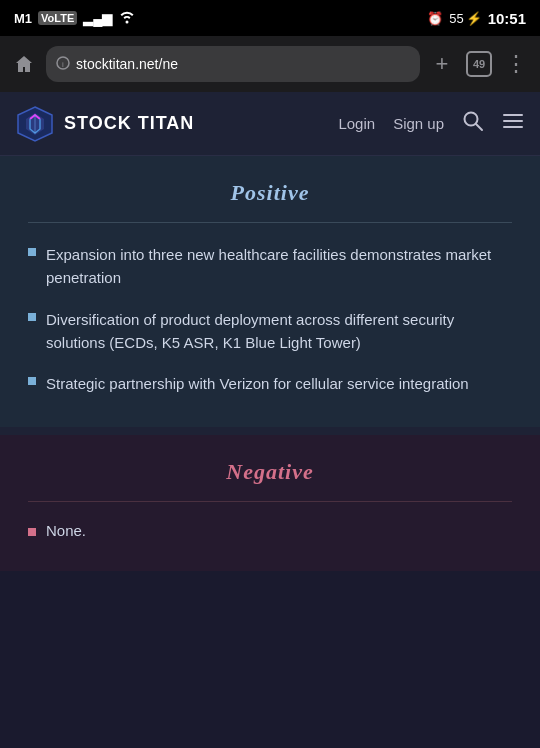 Image resolution: width=540 pixels, height=748 pixels. What do you see at coordinates (270, 193) in the screenshot?
I see `positive-section-header: Positive` at bounding box center [270, 193].